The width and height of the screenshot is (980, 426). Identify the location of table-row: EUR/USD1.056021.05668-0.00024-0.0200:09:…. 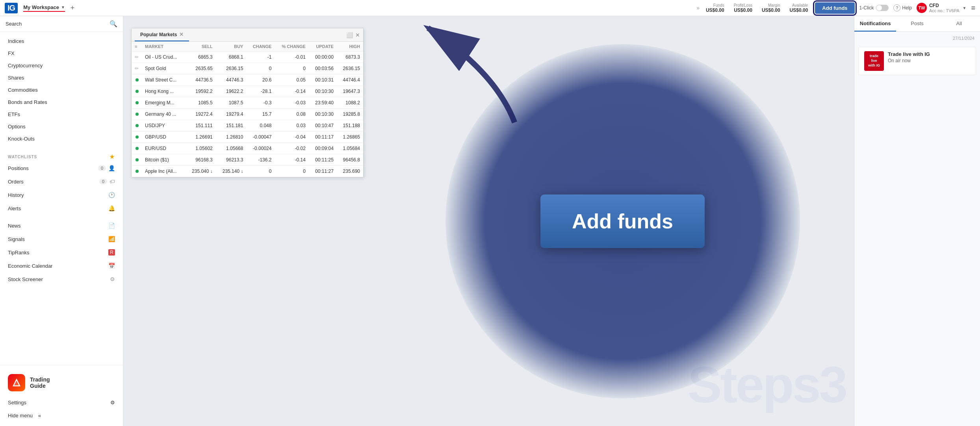
(247, 149).